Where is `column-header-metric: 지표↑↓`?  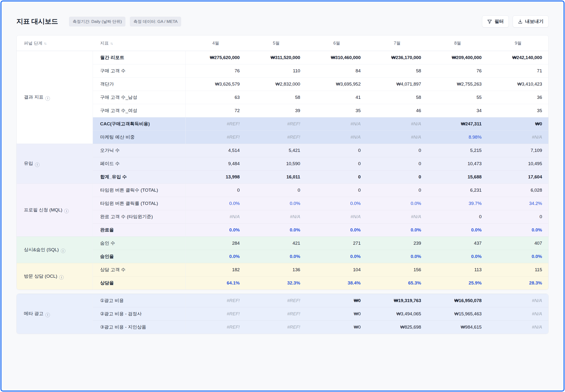 column-header-metric: 지표↑↓ is located at coordinates (139, 43).